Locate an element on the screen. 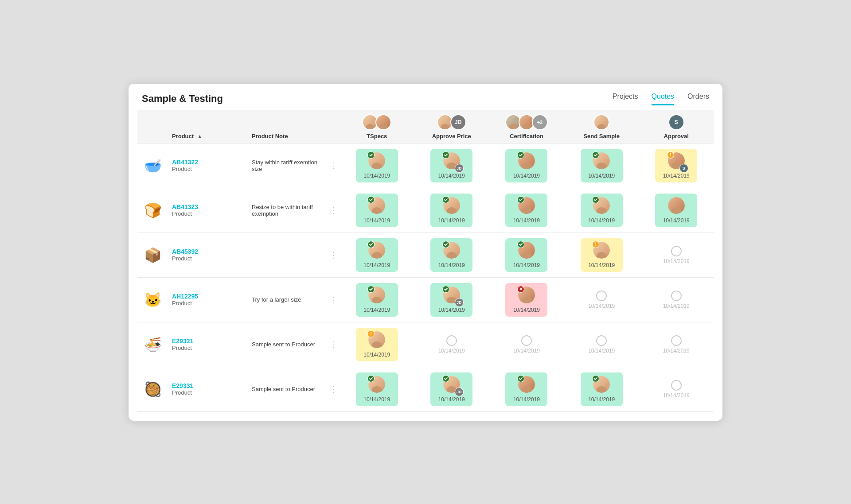  approve-price-label: Approve Price is located at coordinates (452, 136).